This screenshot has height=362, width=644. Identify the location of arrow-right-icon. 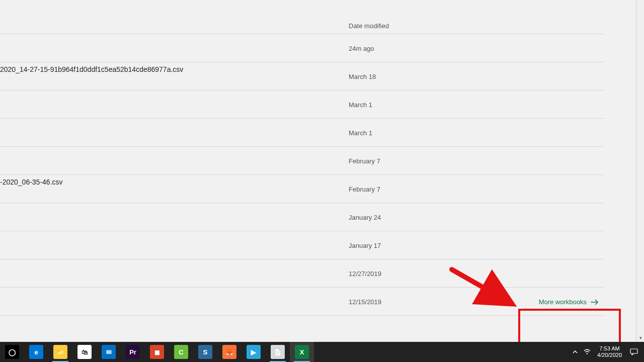
(595, 302).